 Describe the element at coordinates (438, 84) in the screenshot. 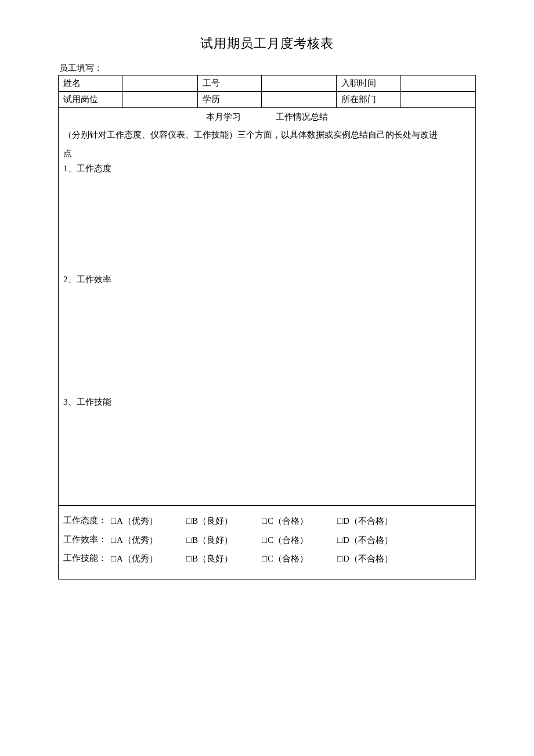

I see `hire-date-input` at that location.